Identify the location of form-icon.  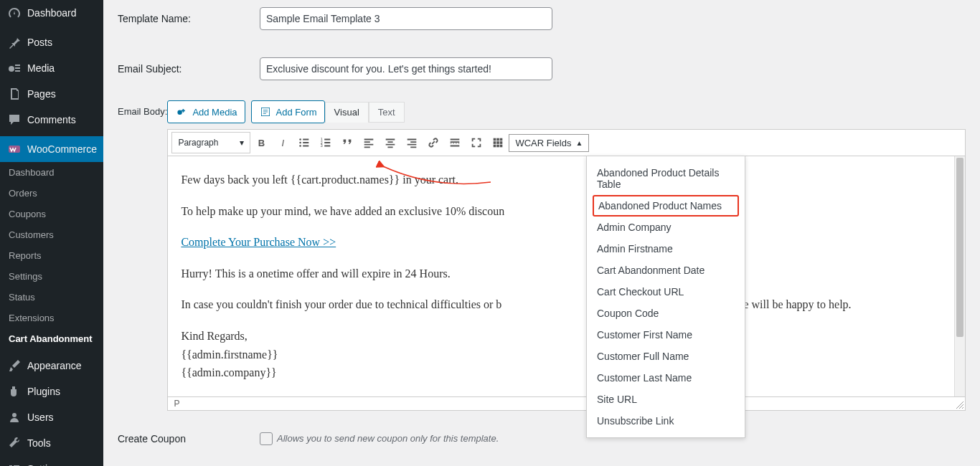
(265, 112).